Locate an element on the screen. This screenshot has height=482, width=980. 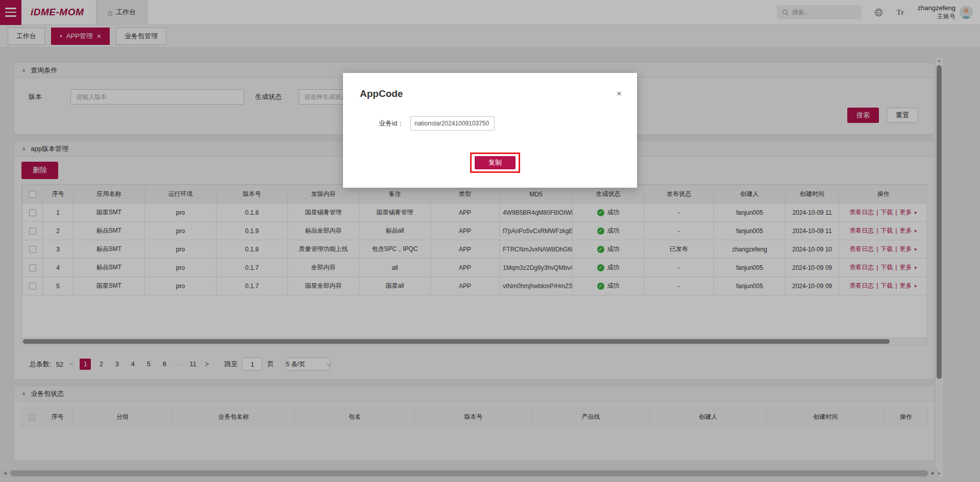
annotation-highlight-box: 复制 is located at coordinates (495, 163).